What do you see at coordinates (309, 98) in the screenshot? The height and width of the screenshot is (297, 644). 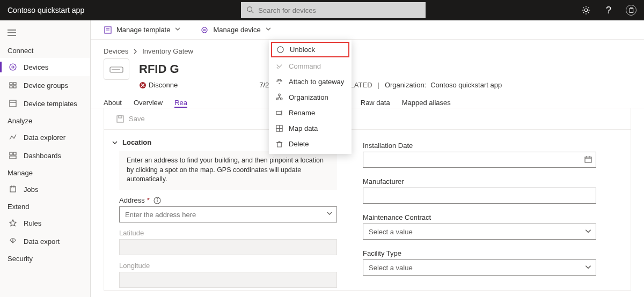 I see `menu-label-organization: Organization` at bounding box center [309, 98].